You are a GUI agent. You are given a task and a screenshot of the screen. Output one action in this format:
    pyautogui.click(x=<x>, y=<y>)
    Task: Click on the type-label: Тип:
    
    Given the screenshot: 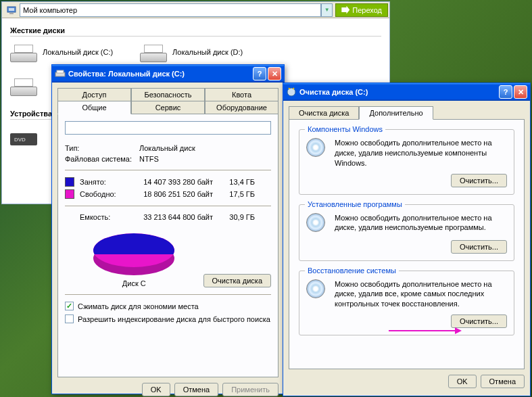 What is the action you would take?
    pyautogui.click(x=102, y=148)
    